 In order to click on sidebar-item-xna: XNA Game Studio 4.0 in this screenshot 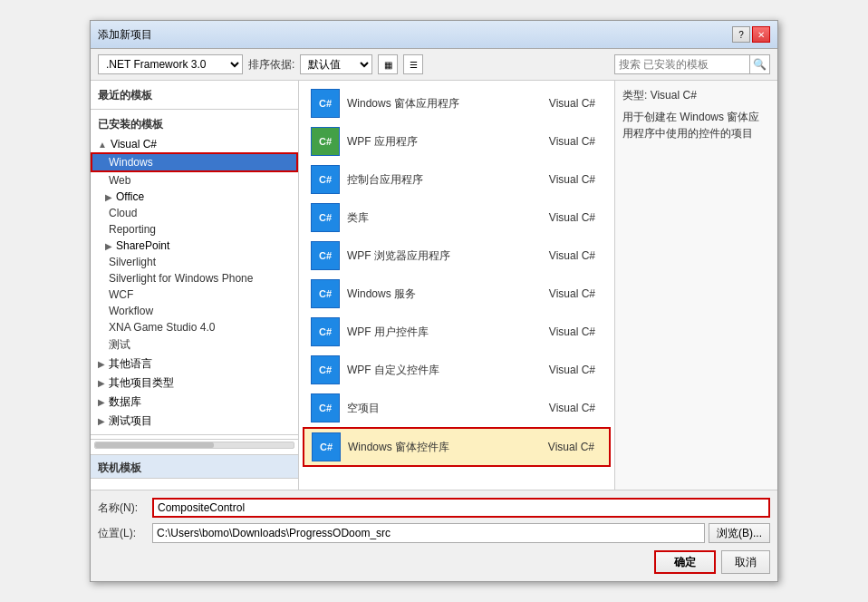, I will do `click(194, 327)`.